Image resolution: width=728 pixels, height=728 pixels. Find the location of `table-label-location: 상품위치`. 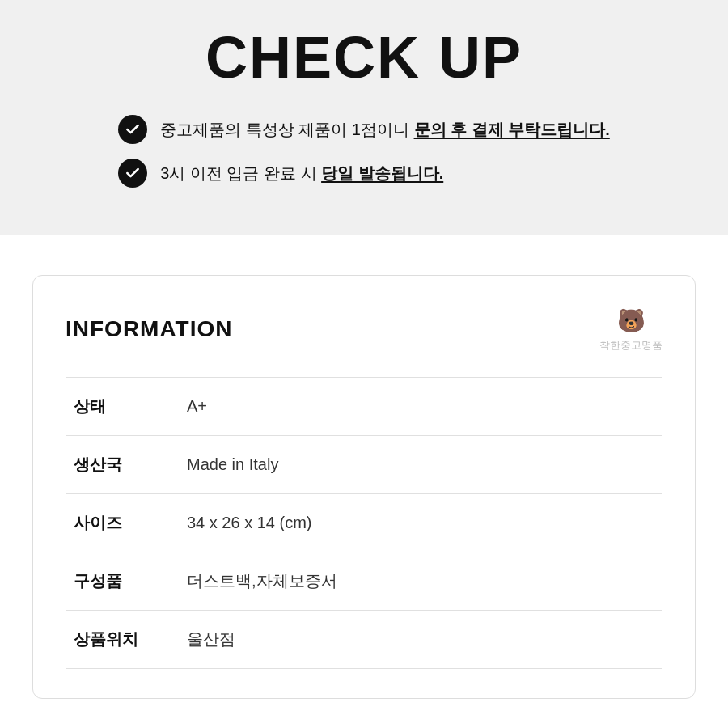

table-label-location: 상품위치 is located at coordinates (122, 640).